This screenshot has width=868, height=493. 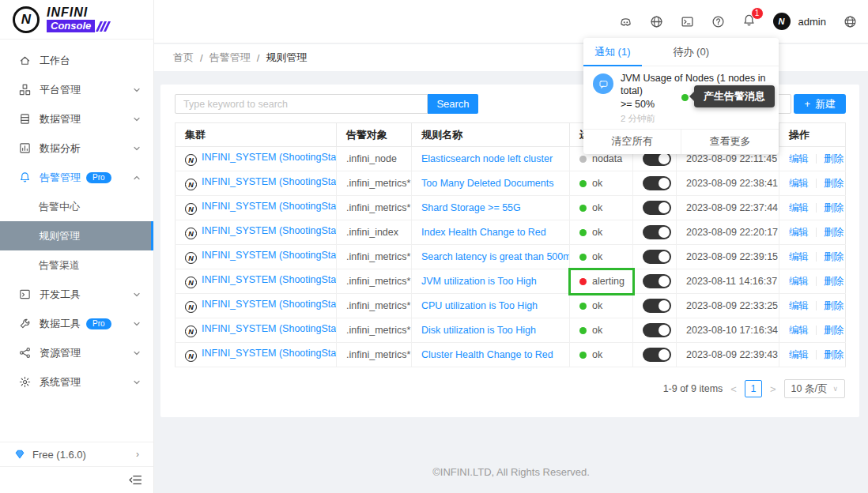 What do you see at coordinates (487, 159) in the screenshot?
I see `rule-link: Elasticsearch node left cluster` at bounding box center [487, 159].